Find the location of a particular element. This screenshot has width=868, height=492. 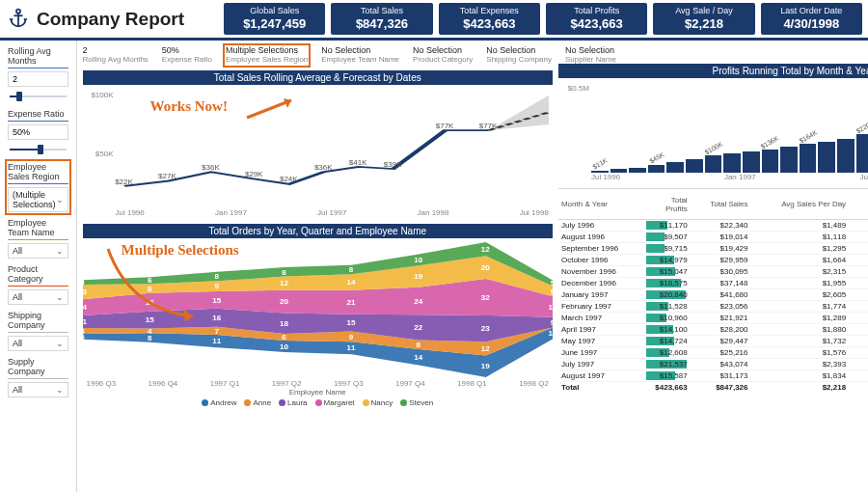

cell-total-profits: $15,047 is located at coordinates (668, 272).